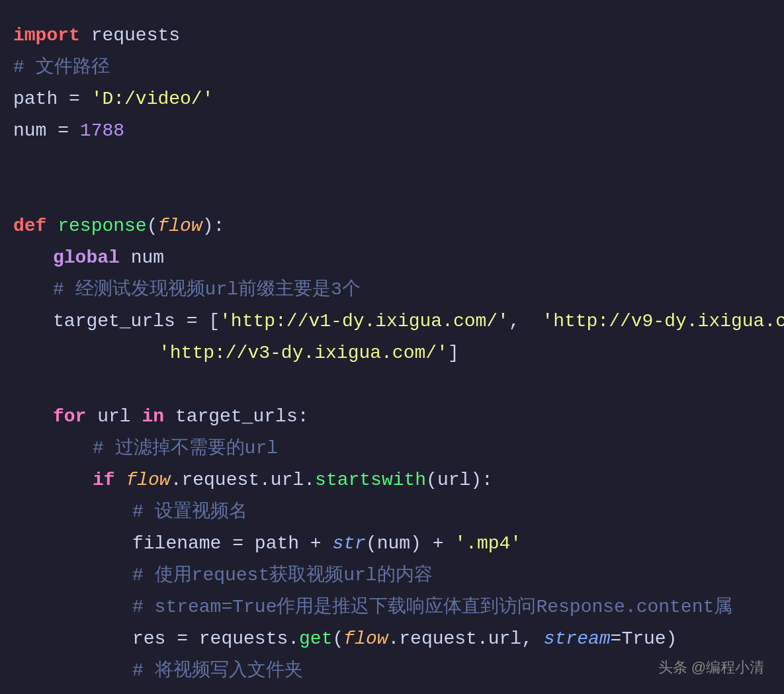  Describe the element at coordinates (392, 195) in the screenshot. I see `code-line-blank2` at that location.